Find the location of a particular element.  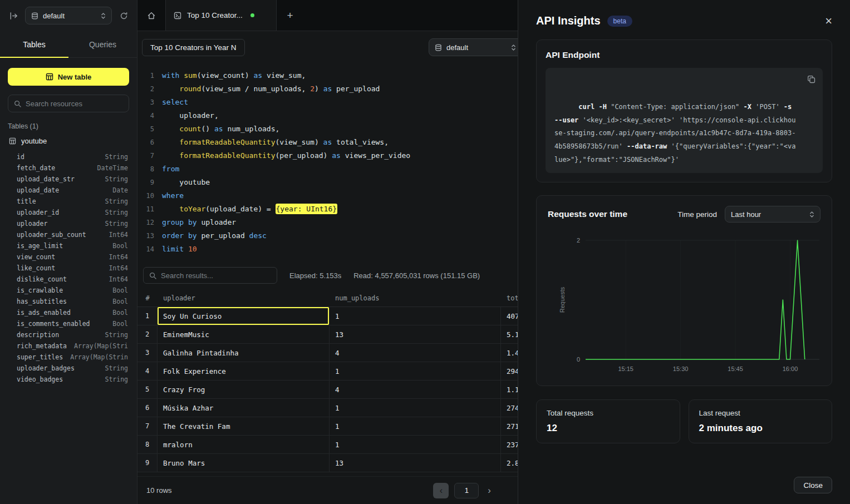

line-number: 10 is located at coordinates (146, 196).